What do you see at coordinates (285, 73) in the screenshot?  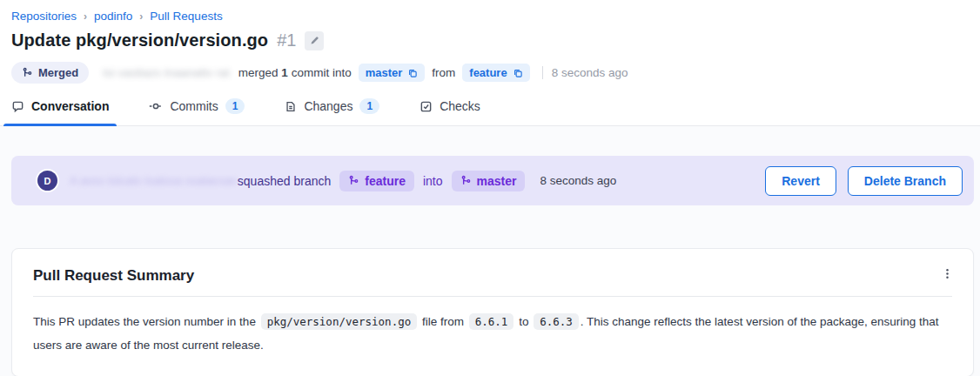 I see `commit-count: 1` at bounding box center [285, 73].